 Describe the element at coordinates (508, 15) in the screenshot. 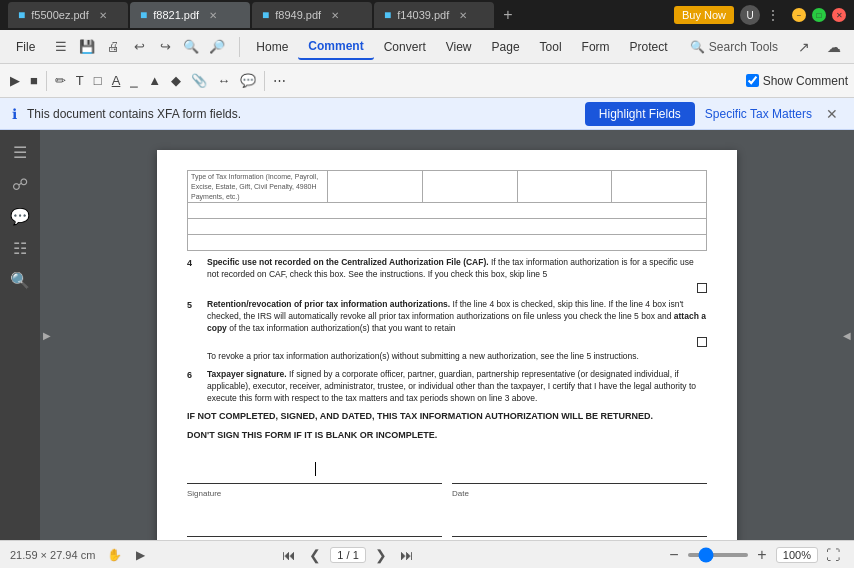

I see `new-tab-button: +` at that location.